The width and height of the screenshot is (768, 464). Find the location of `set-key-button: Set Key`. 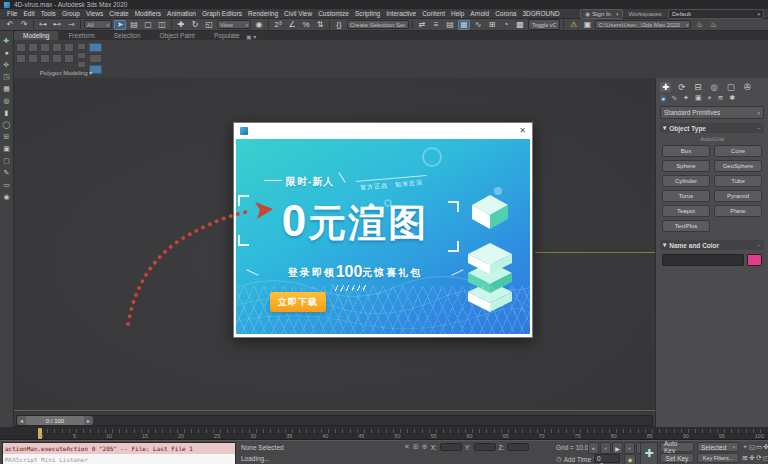

set-key-button: Set Key is located at coordinates (677, 458).